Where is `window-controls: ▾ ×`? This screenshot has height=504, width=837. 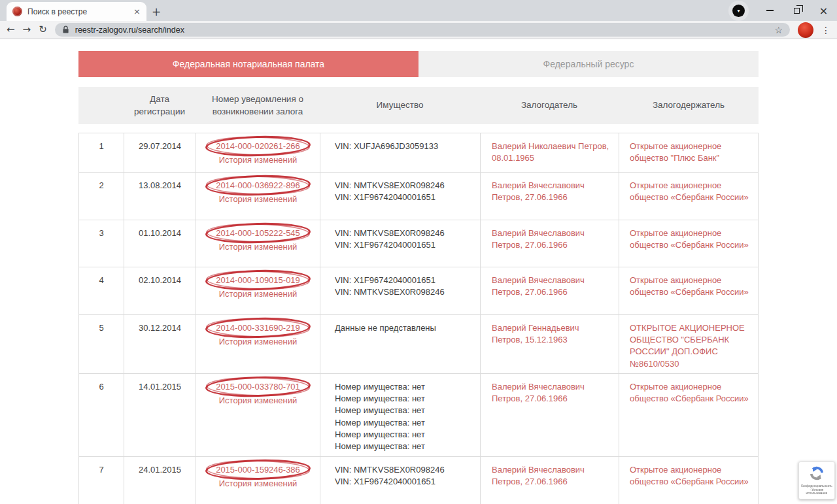 window-controls: ▾ × is located at coordinates (785, 10).